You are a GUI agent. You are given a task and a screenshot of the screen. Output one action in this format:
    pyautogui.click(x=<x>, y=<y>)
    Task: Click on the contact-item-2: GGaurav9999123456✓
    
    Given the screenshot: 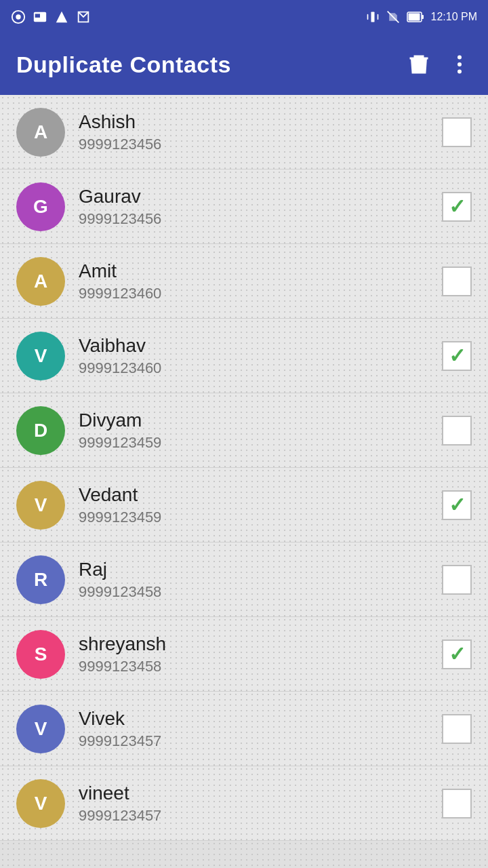 What is the action you would take?
    pyautogui.click(x=244, y=207)
    